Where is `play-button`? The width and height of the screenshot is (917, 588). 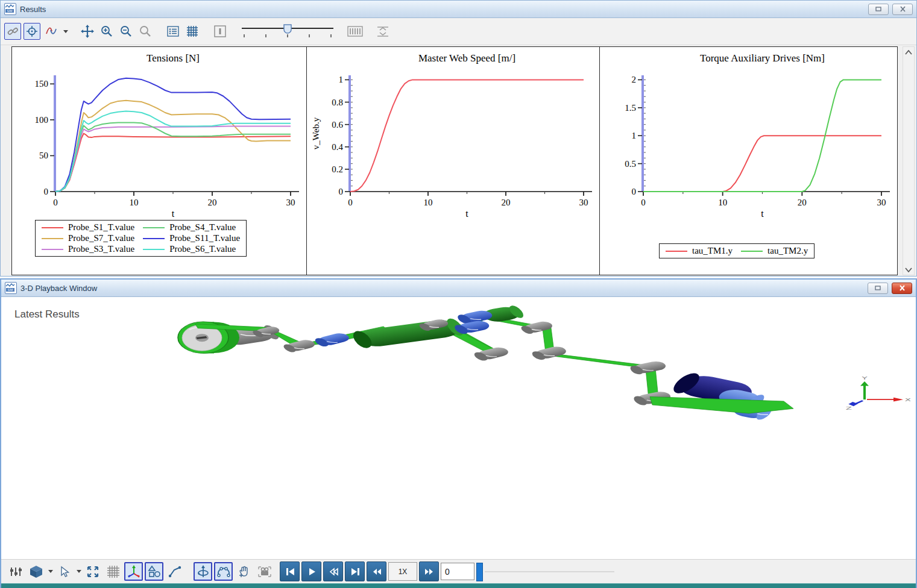 play-button is located at coordinates (311, 571).